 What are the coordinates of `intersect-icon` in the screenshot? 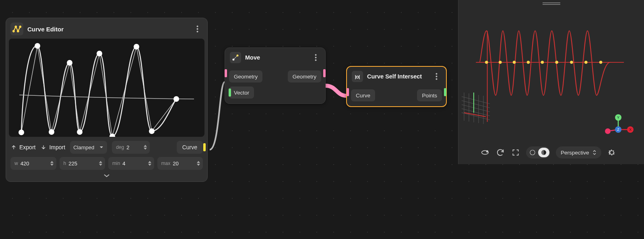 It's located at (357, 76).